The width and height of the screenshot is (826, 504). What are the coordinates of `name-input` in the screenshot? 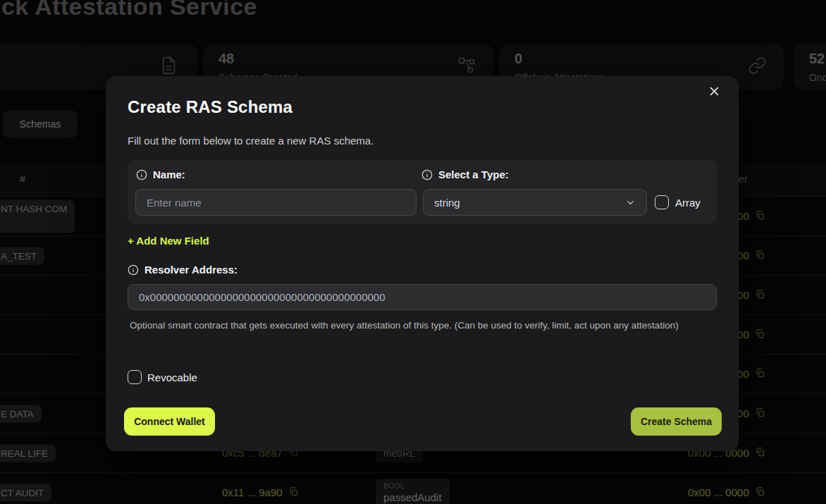 It's located at (276, 202).